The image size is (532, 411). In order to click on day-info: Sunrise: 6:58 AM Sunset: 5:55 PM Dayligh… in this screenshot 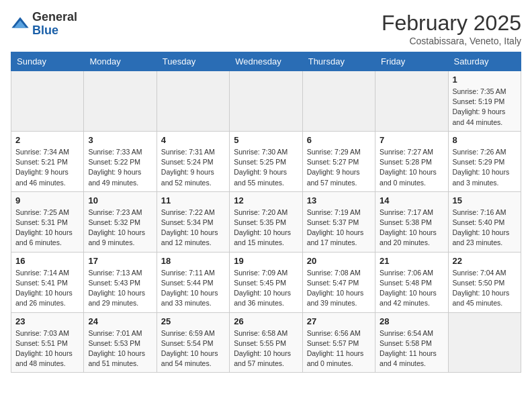, I will do `click(266, 349)`.